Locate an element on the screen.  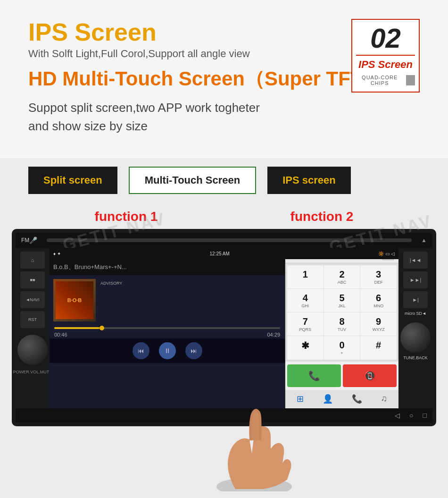
ips-screen-button: IPS screen is located at coordinates (309, 180).